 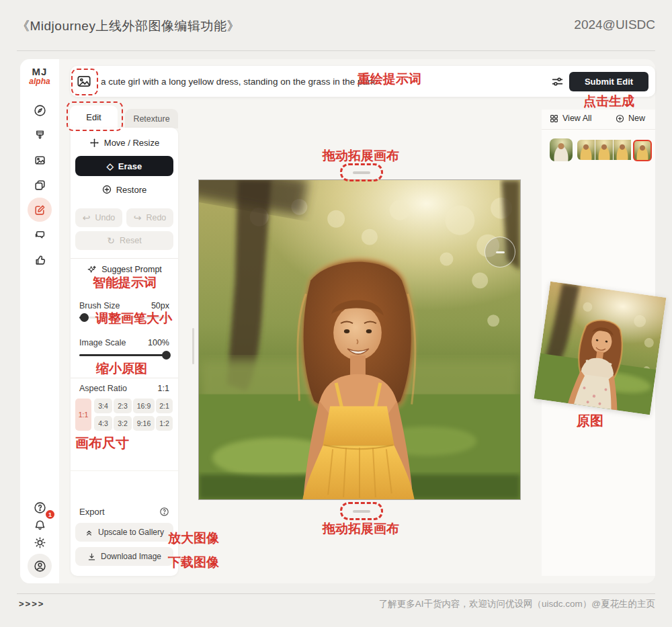 I want to click on brush-slider-knob, so click(x=85, y=317).